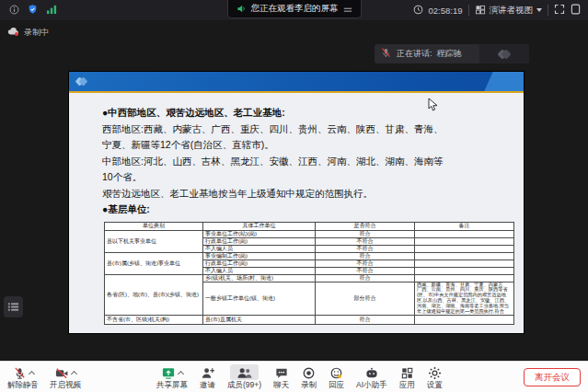  What do you see at coordinates (172, 377) in the screenshot?
I see `share-screen-button: 共享屏幕` at bounding box center [172, 377].